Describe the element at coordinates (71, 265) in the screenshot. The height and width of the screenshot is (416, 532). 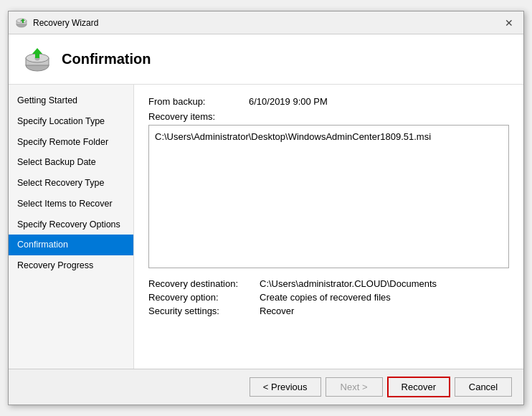
I see `sidebar-item-recovery-progress: Recovery Progress` at that location.